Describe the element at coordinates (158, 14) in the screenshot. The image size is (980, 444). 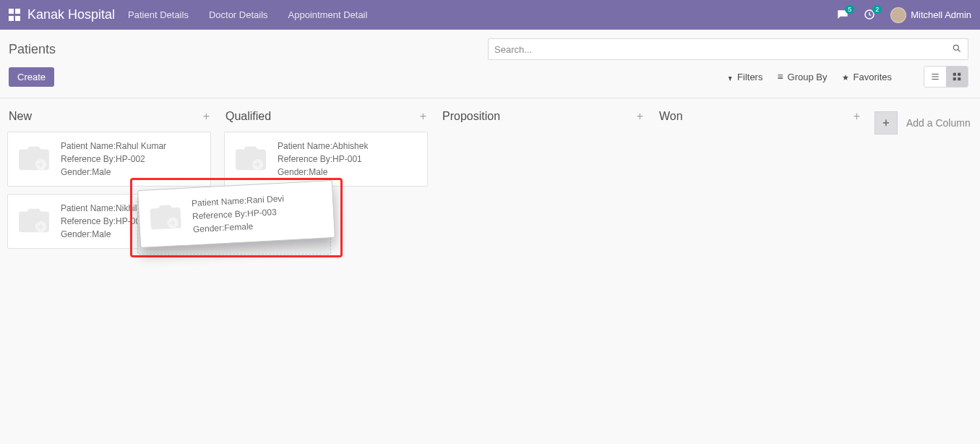
I see `nav-link-patient-details: Patient Details` at that location.